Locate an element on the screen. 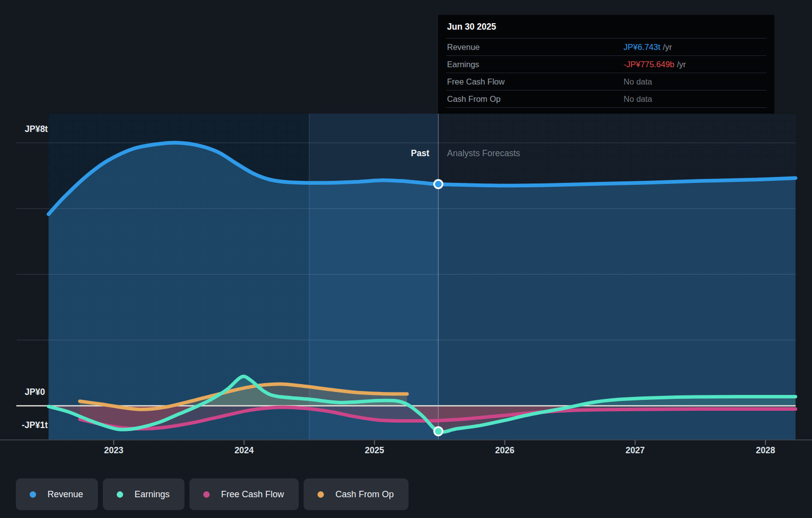  x-axis-label-2026: 2026 is located at coordinates (505, 451).